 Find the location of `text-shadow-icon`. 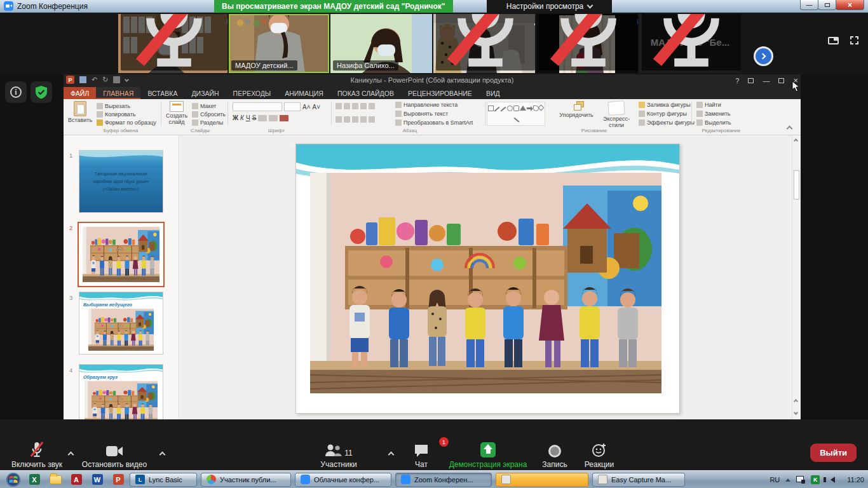

text-shadow-icon is located at coordinates (262, 118).